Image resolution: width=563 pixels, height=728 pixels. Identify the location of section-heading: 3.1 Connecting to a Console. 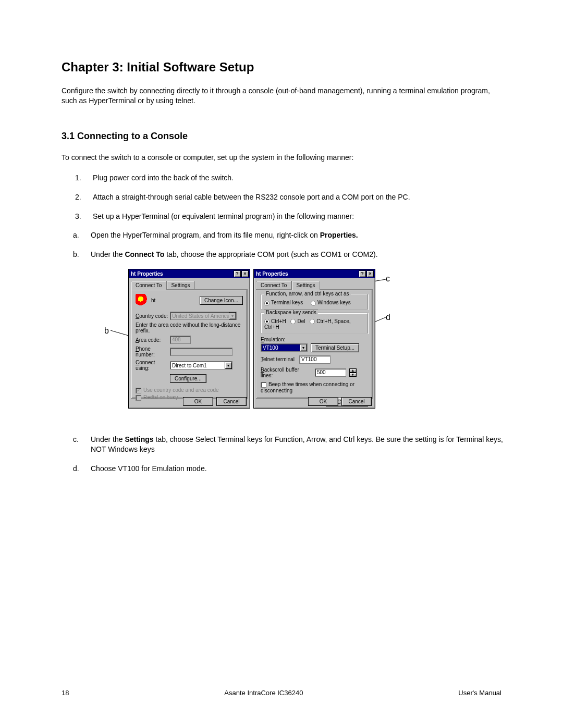
(284, 137).